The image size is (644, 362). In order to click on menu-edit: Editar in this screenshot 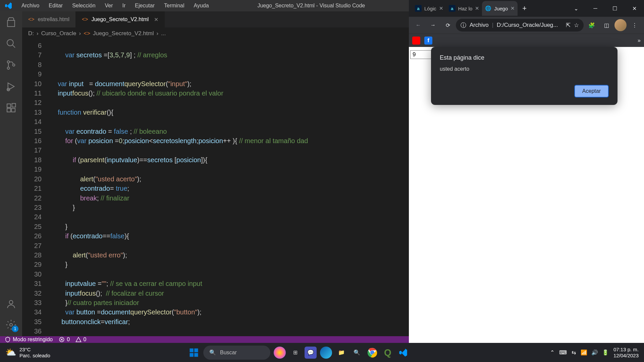, I will do `click(56, 6)`.